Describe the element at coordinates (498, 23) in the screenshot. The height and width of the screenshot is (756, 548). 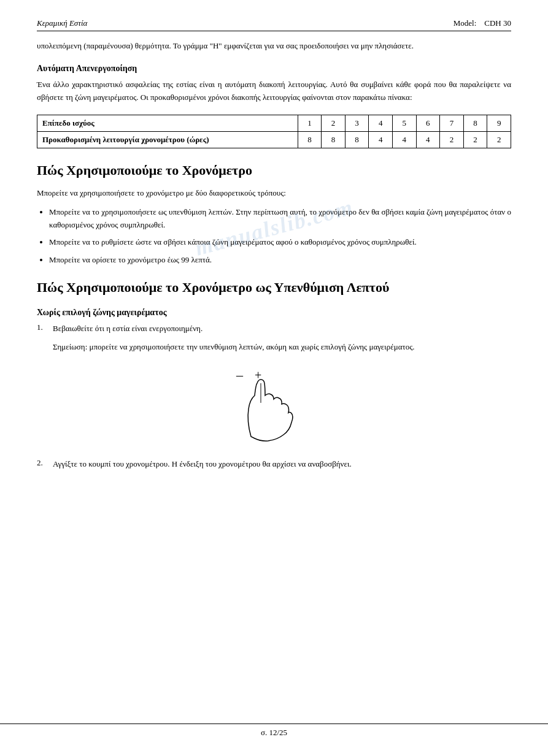
I see `header-model-value: CDH 30` at that location.